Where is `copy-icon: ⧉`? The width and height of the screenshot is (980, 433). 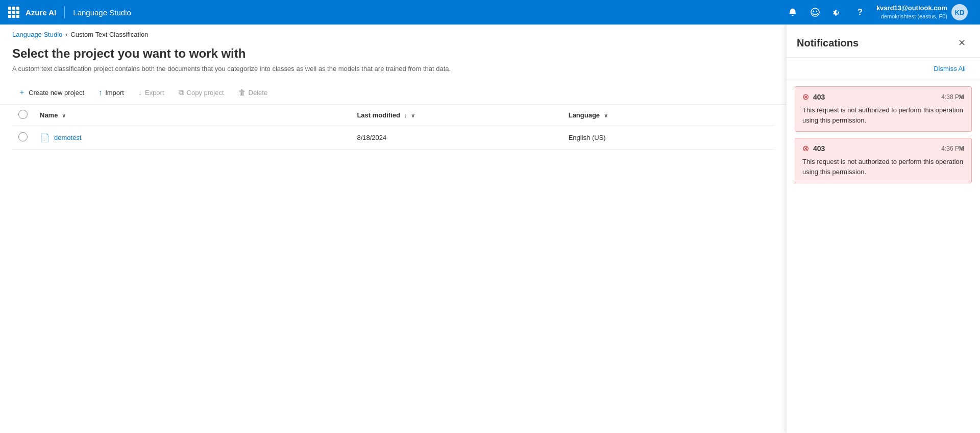
copy-icon: ⧉ is located at coordinates (181, 93).